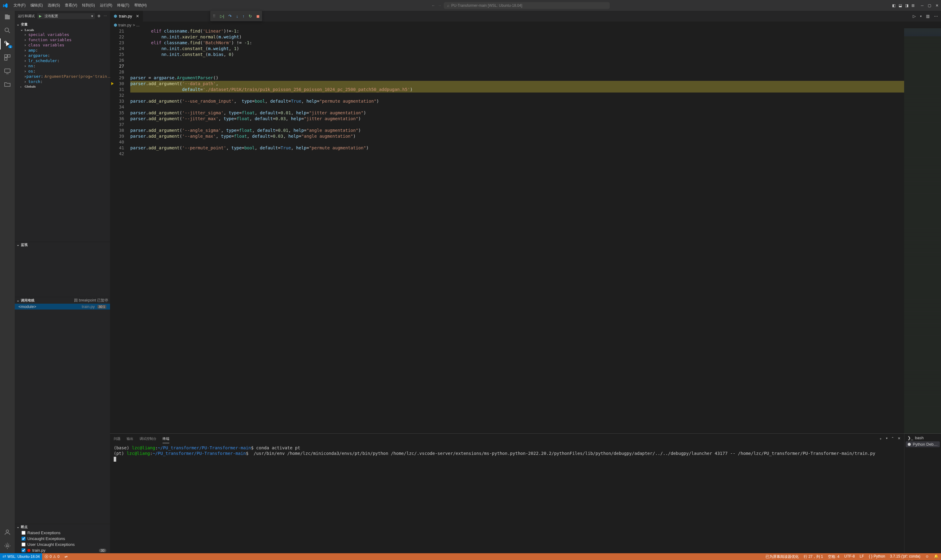  What do you see at coordinates (130, 439) in the screenshot?
I see `panel-tab-output: 输出` at bounding box center [130, 439].